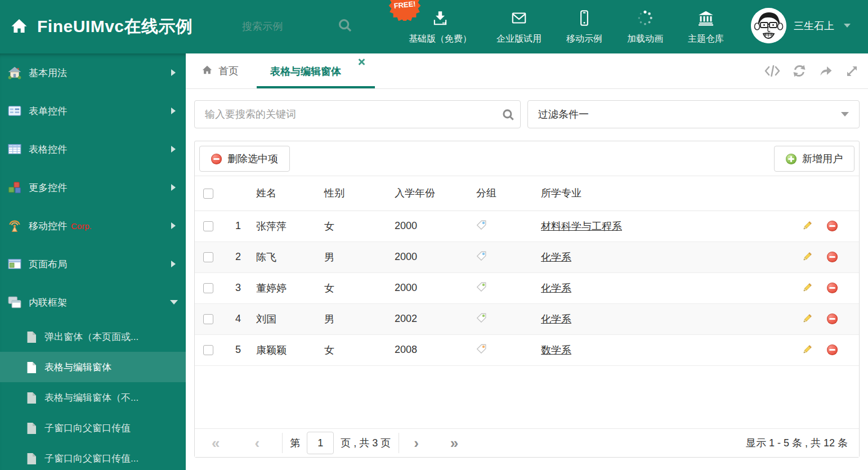 This screenshot has width=868, height=470. What do you see at coordinates (220, 71) in the screenshot?
I see `tab-home: 首页` at bounding box center [220, 71].